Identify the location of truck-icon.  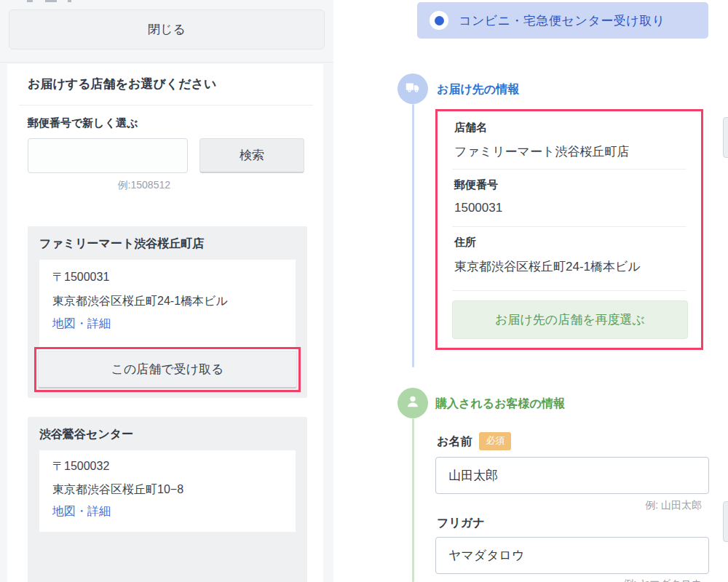
(413, 89).